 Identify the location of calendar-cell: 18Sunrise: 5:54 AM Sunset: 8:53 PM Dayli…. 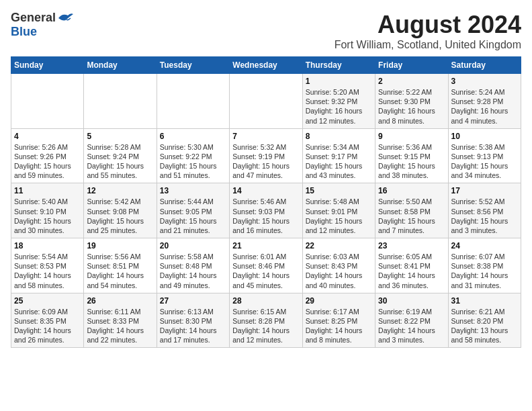
(48, 266).